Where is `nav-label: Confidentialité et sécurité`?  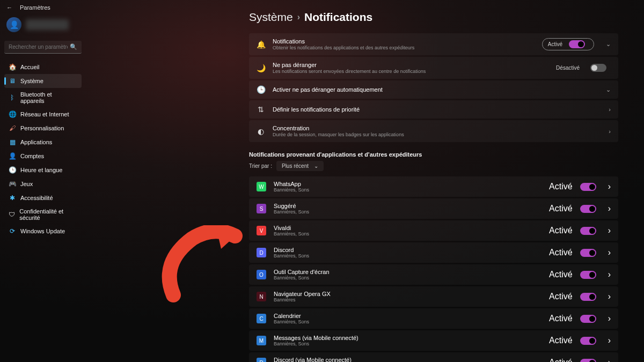
nav-label: Confidentialité et sécurité is located at coordinates (48, 215).